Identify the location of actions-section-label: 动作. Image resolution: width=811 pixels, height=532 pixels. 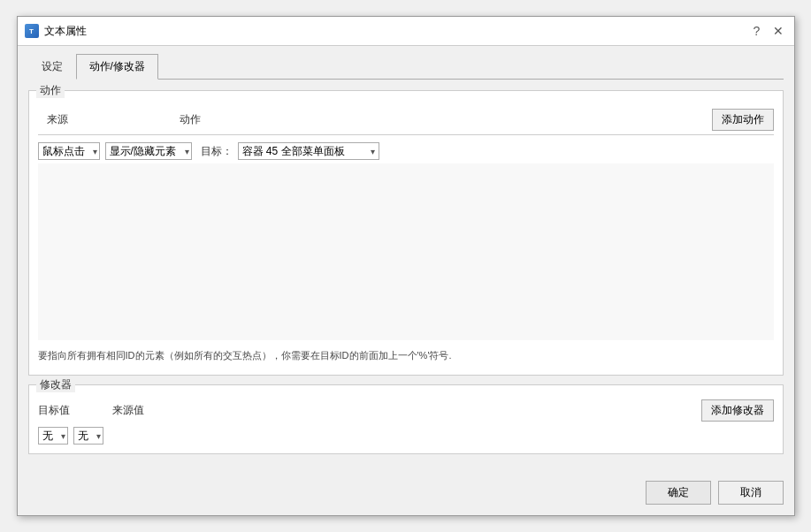
(50, 90).